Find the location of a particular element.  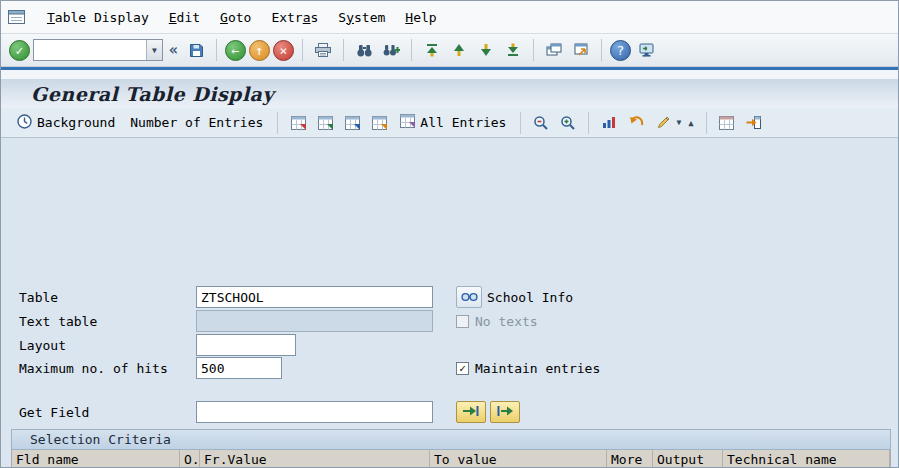

text-table-label: Text table is located at coordinates (58, 321).